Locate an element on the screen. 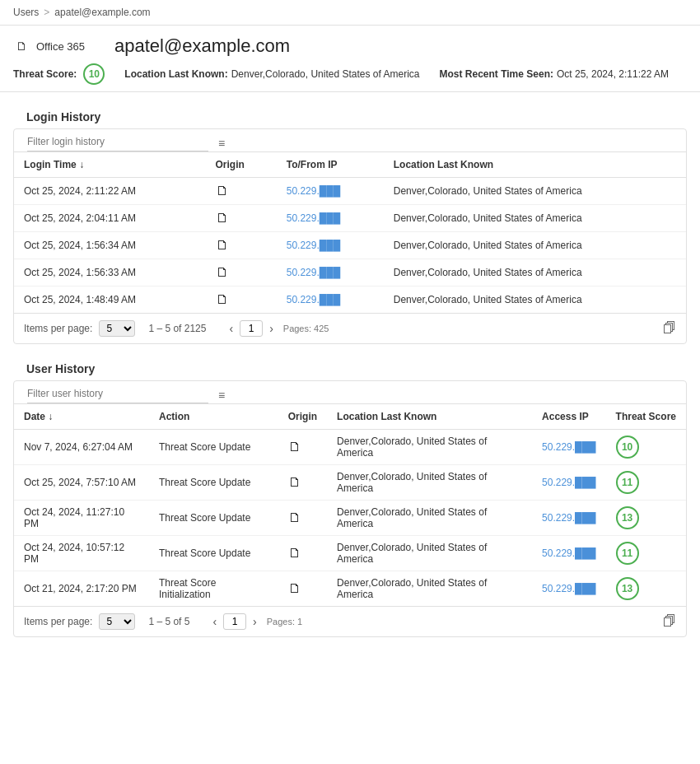  col-user-location: Location Last Known is located at coordinates (430, 417).